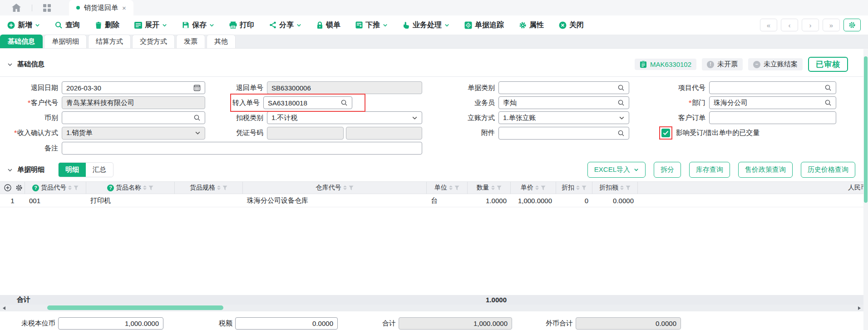 The width and height of the screenshot is (868, 330). Describe the element at coordinates (19, 188) in the screenshot. I see `column-settings-gear-icon` at that location.